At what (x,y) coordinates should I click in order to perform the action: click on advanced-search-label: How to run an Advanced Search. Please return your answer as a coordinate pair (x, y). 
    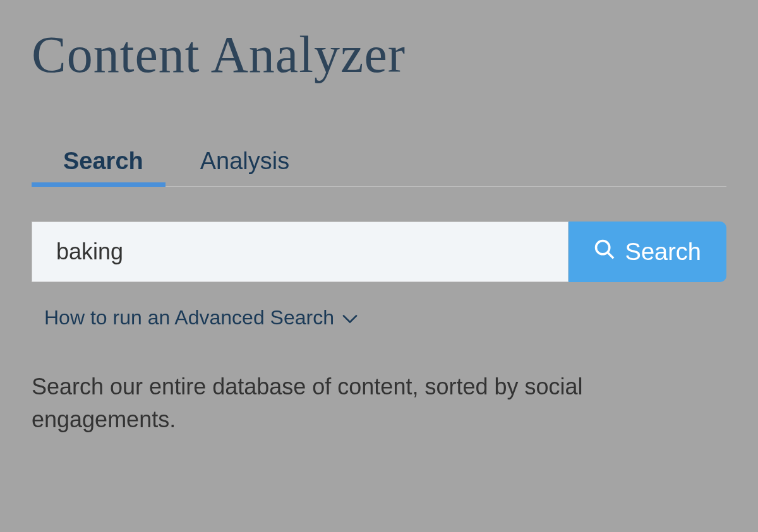
    Looking at the image, I should click on (190, 318).